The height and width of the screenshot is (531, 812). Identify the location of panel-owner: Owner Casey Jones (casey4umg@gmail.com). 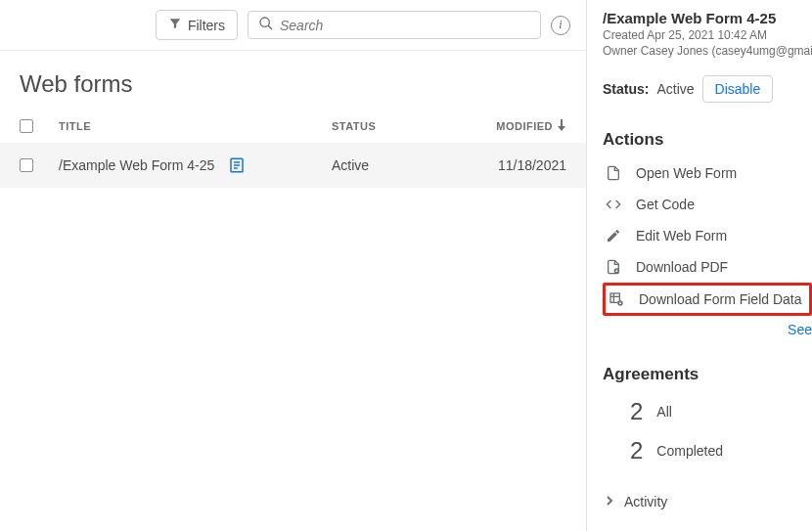
(707, 51).